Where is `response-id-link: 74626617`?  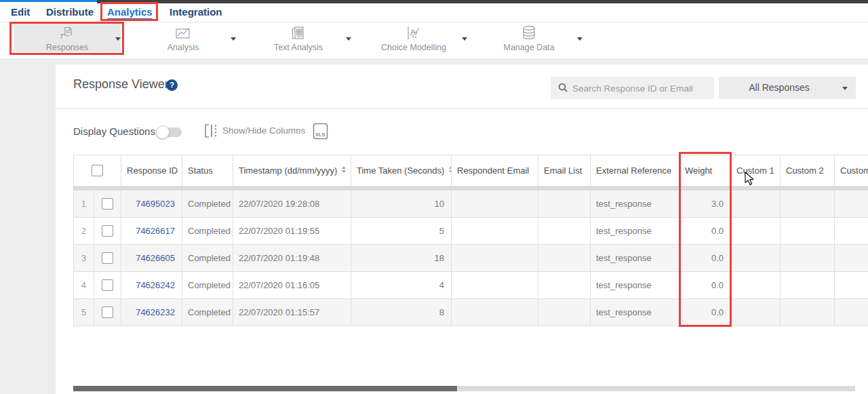
response-id-link: 74626617 is located at coordinates (155, 231).